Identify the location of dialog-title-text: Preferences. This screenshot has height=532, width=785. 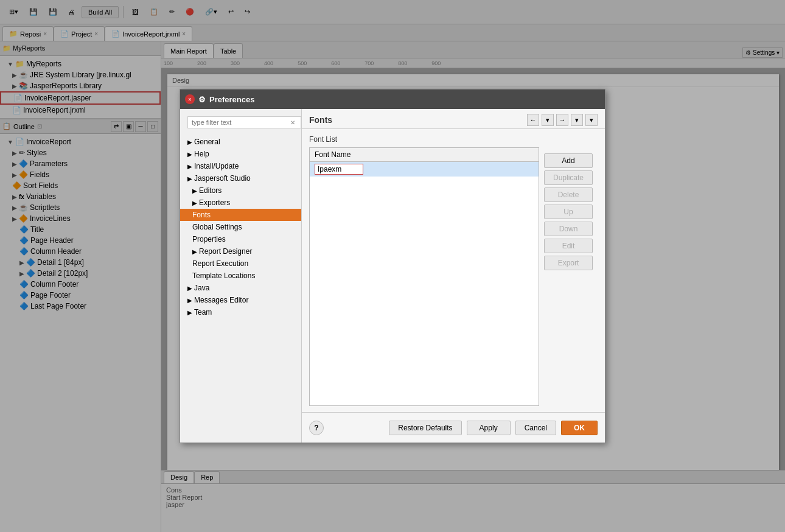
(232, 100).